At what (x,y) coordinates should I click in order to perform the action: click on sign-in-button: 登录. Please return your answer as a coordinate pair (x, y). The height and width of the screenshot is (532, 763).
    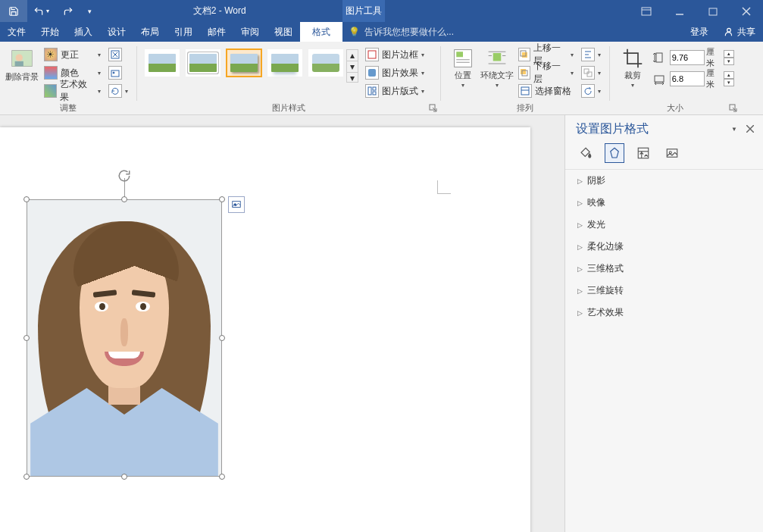
    Looking at the image, I should click on (699, 32).